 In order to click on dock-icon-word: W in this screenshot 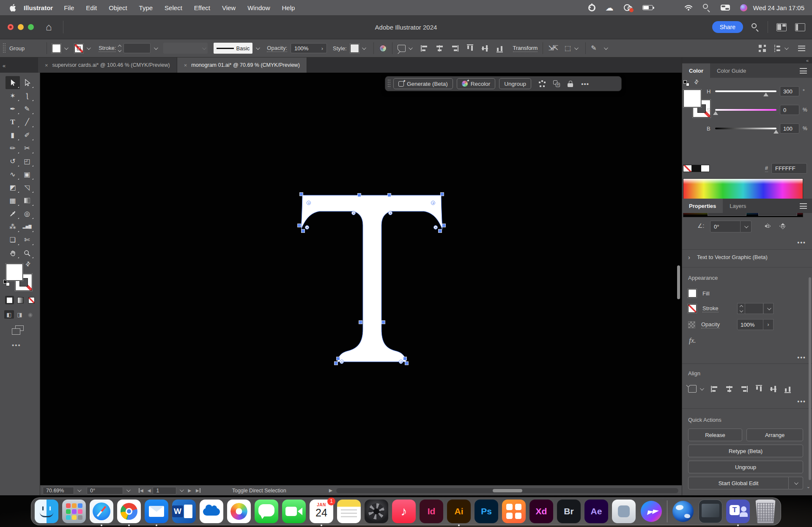, I will do `click(184, 511)`.